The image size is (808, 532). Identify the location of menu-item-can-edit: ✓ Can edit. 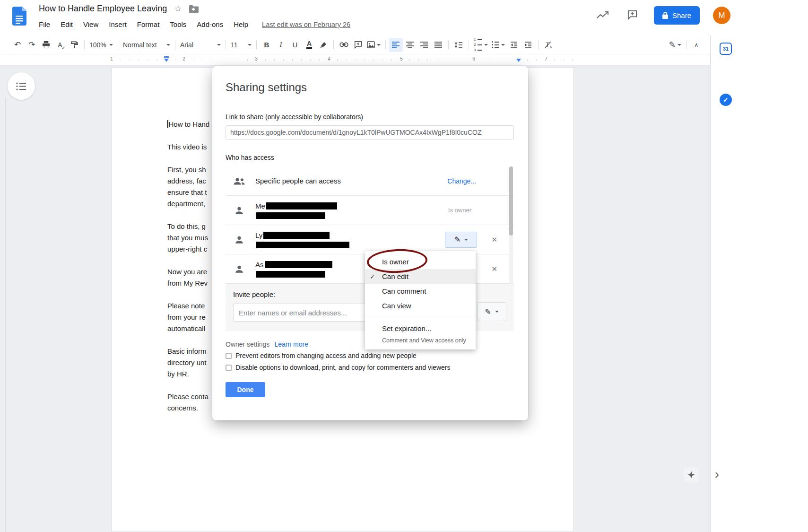
(420, 276).